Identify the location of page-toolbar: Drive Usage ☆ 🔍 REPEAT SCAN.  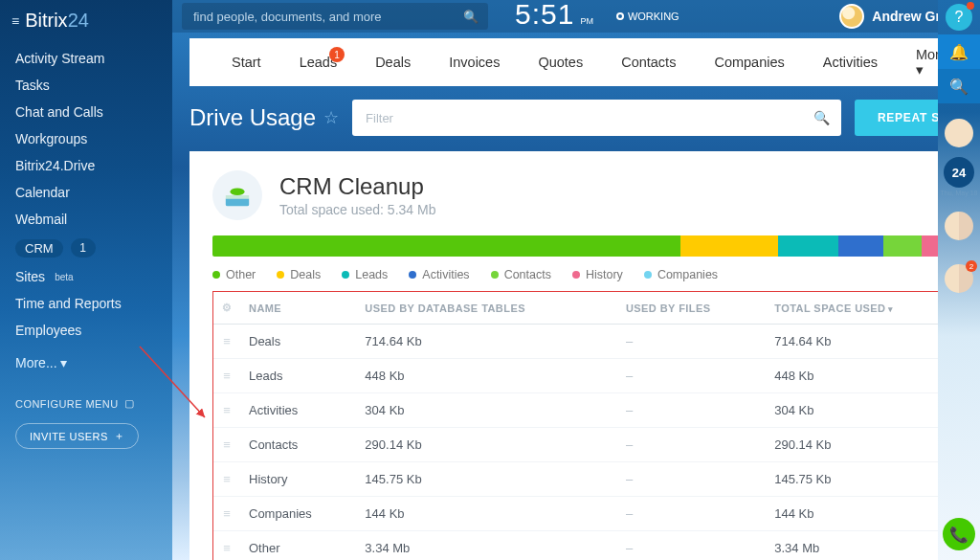
(576, 116).